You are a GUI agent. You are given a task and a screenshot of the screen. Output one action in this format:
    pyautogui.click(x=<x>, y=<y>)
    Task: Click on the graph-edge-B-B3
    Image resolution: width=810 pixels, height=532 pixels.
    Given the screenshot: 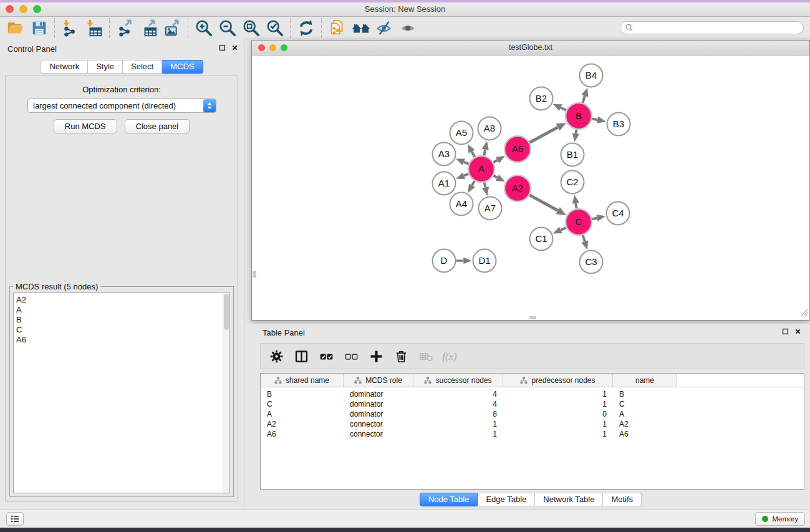 What is the action you would take?
    pyautogui.click(x=599, y=120)
    